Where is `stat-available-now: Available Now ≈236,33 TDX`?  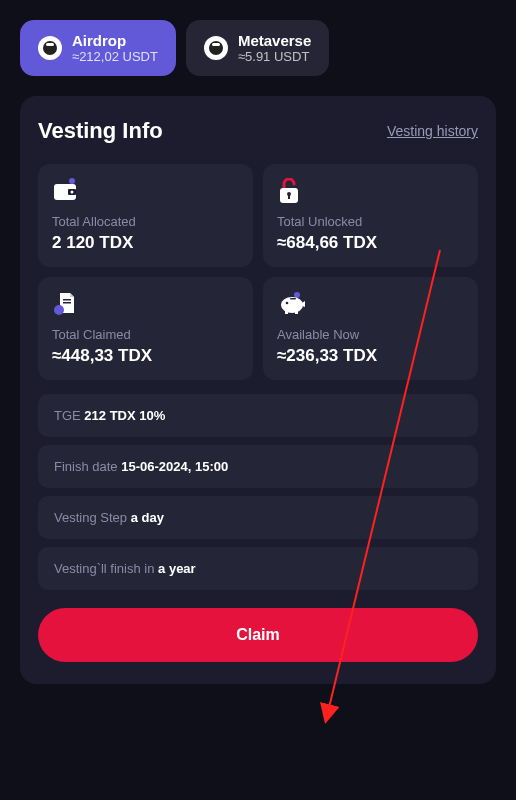 stat-available-now: Available Now ≈236,33 TDX is located at coordinates (370, 328).